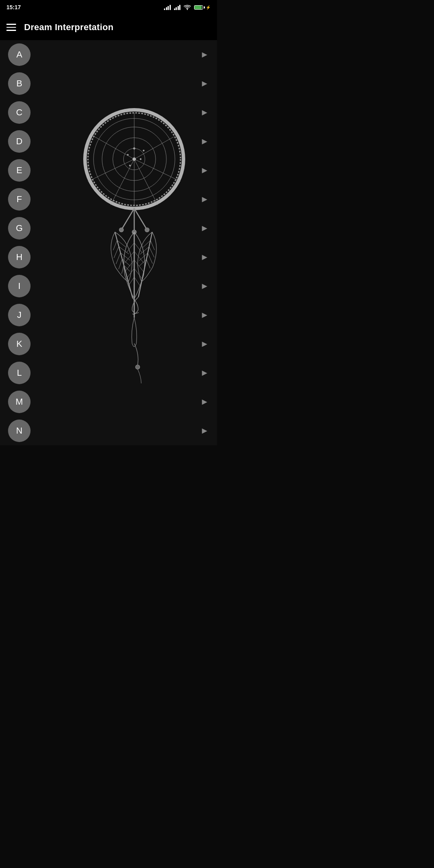  What do you see at coordinates (205, 373) in the screenshot?
I see `alpha-arrow-l: ►` at bounding box center [205, 373].